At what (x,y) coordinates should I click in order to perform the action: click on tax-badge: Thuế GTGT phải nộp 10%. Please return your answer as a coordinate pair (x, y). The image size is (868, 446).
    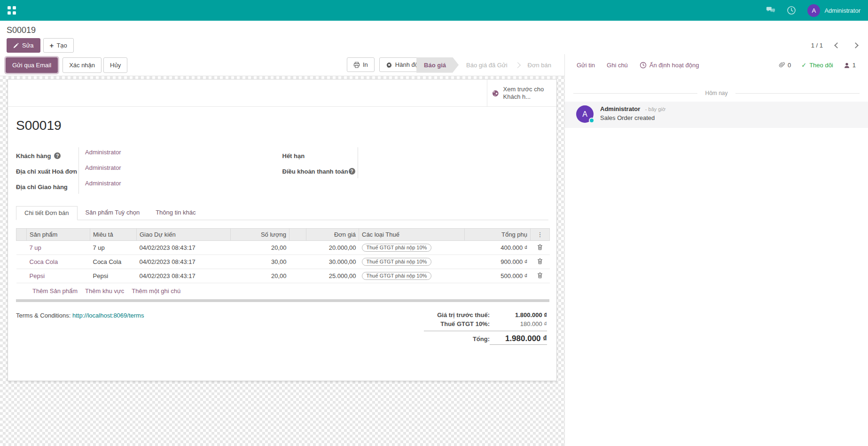
    Looking at the image, I should click on (397, 247).